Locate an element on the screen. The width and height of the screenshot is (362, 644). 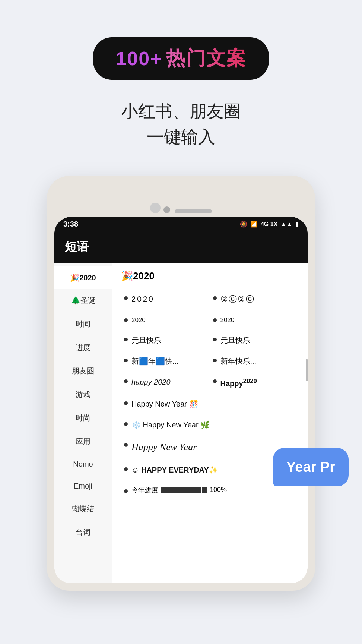
item-text-happy-new-year-decorative: Happy New Year is located at coordinates (164, 447).